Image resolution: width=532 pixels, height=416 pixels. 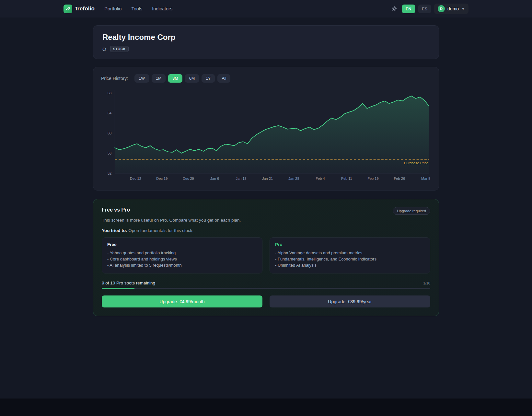 I want to click on tried-action-text: Open fundamentals for this stock., so click(x=161, y=231).